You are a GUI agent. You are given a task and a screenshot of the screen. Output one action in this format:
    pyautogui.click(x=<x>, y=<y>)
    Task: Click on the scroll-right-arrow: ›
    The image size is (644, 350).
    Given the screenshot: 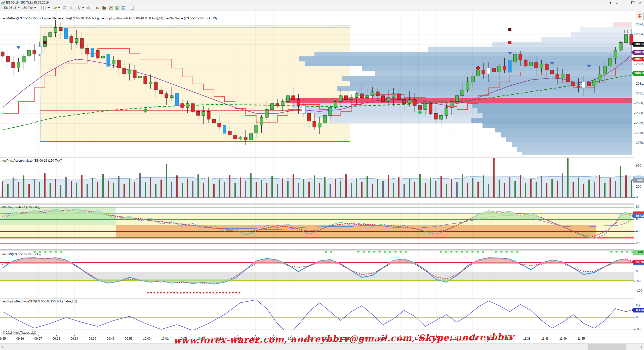 What is the action you would take?
    pyautogui.click(x=641, y=347)
    